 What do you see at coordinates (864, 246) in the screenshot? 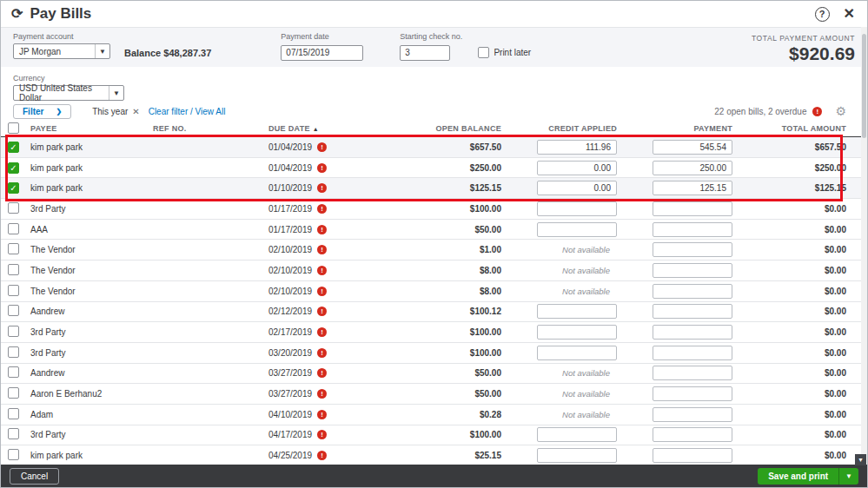
I see `vertical-scrollbar` at bounding box center [864, 246].